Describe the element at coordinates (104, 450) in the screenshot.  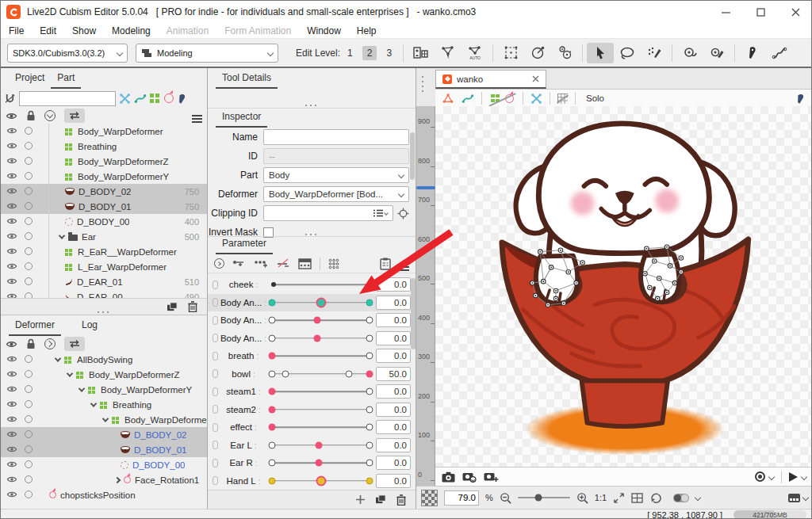
I see `deformer-tree-row: D_BODY_01` at that location.